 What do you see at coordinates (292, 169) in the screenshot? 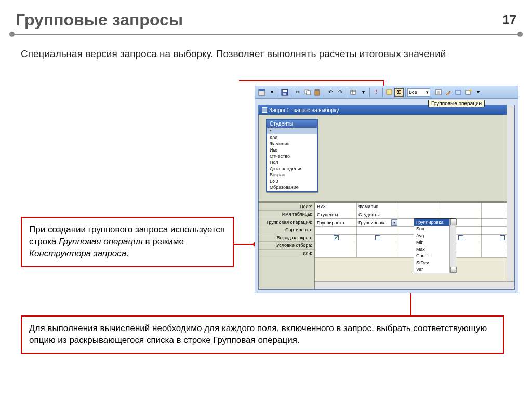
I see `field-list-item: Дата рождения` at bounding box center [292, 169].